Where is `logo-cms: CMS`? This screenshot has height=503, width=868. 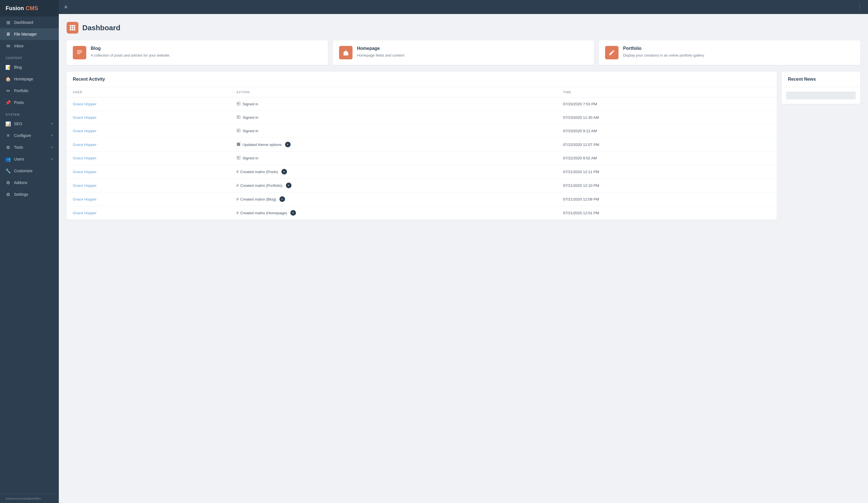 logo-cms: CMS is located at coordinates (32, 8).